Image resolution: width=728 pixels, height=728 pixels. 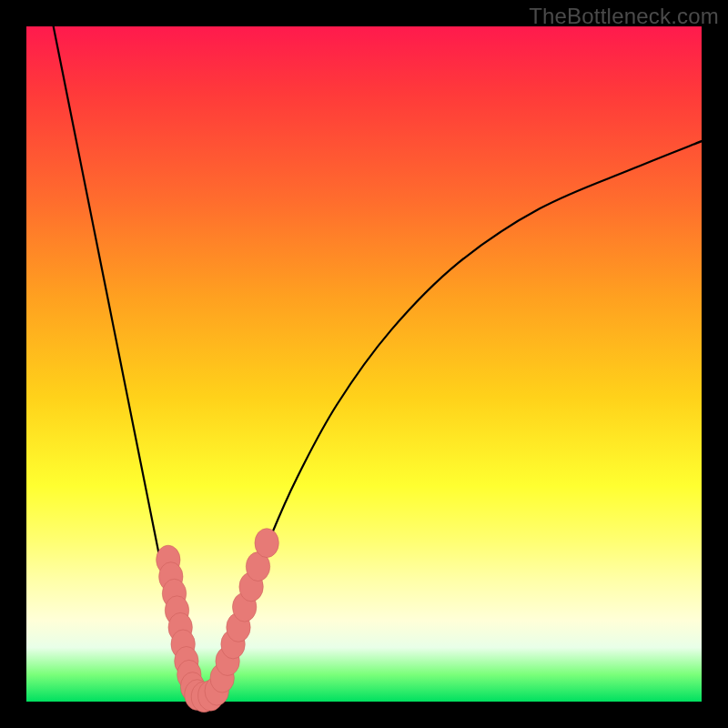 What do you see at coordinates (267, 543) in the screenshot?
I see `data-point` at bounding box center [267, 543].